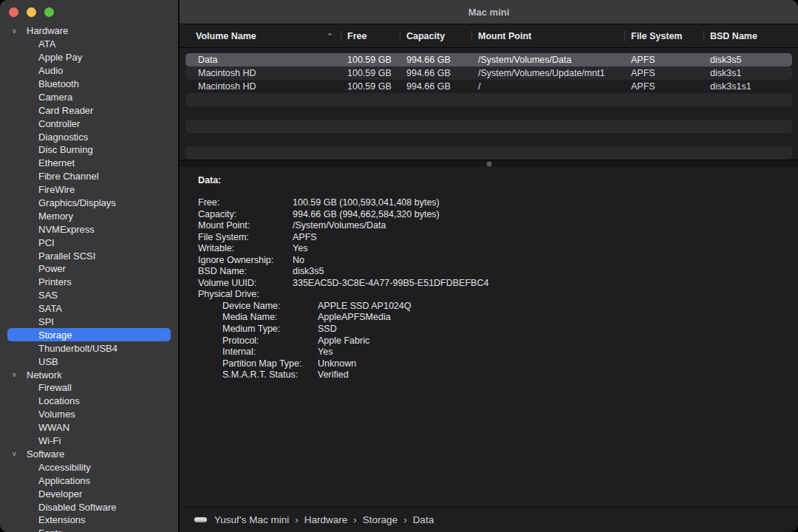  What do you see at coordinates (89, 348) in the screenshot?
I see `sidebar-item-thunderbolt-usb4: Thunderbolt/USB4` at bounding box center [89, 348].